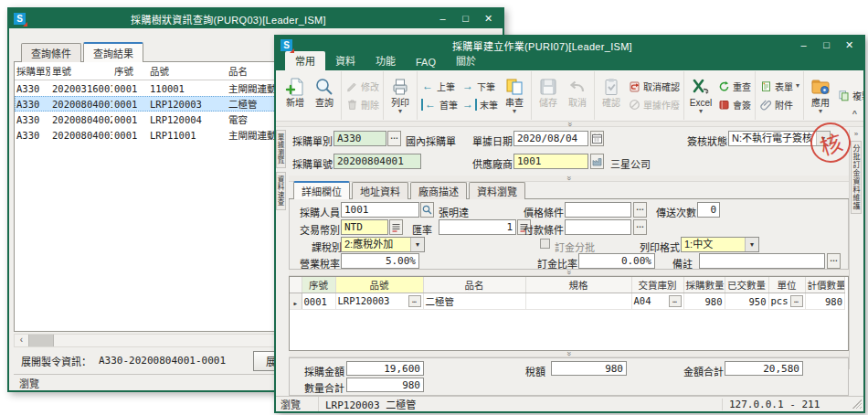 The image size is (868, 415). Describe the element at coordinates (305, 60) in the screenshot. I see `menu-home: 常用` at that location.